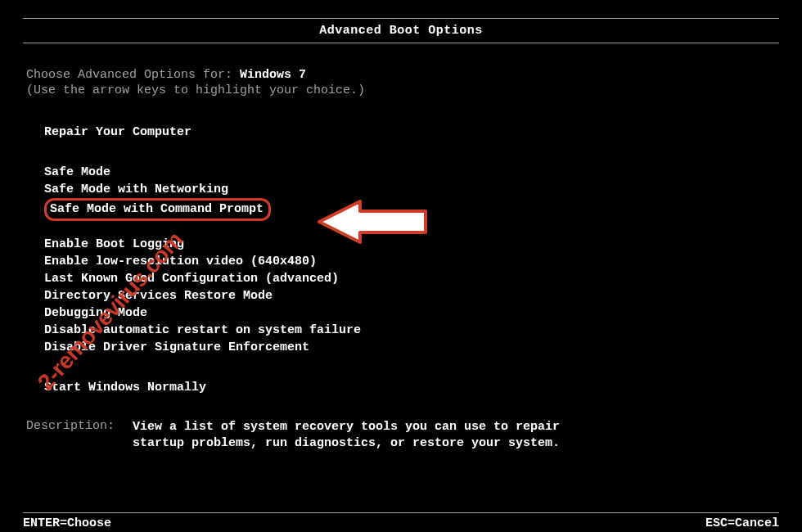 This screenshot has width=802, height=532. What do you see at coordinates (401, 90) in the screenshot?
I see `hint-line: (Use the arrow keys to highlight your ch…` at bounding box center [401, 90].